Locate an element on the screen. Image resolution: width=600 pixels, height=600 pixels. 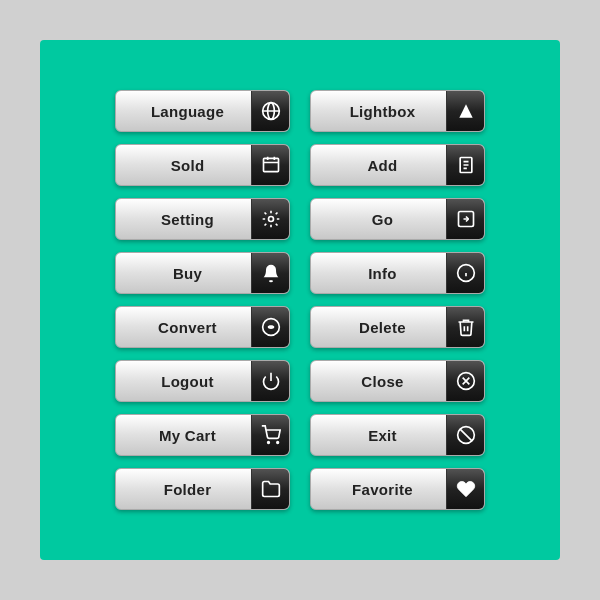
add-icon is located at coordinates (465, 165).